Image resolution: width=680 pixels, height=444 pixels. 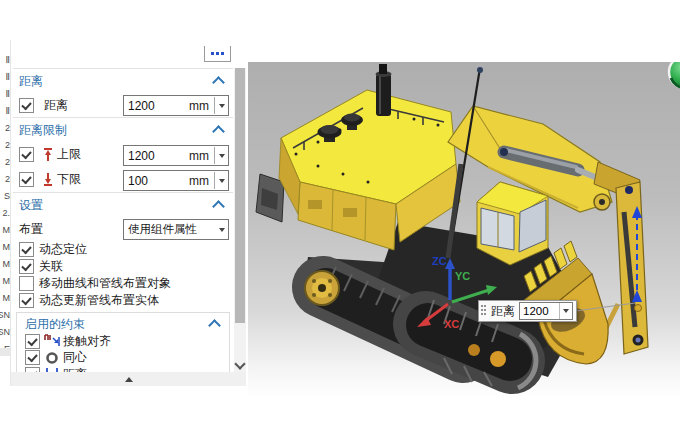 I want to click on section-header-distance-limit: 距离限制, so click(x=123, y=130).